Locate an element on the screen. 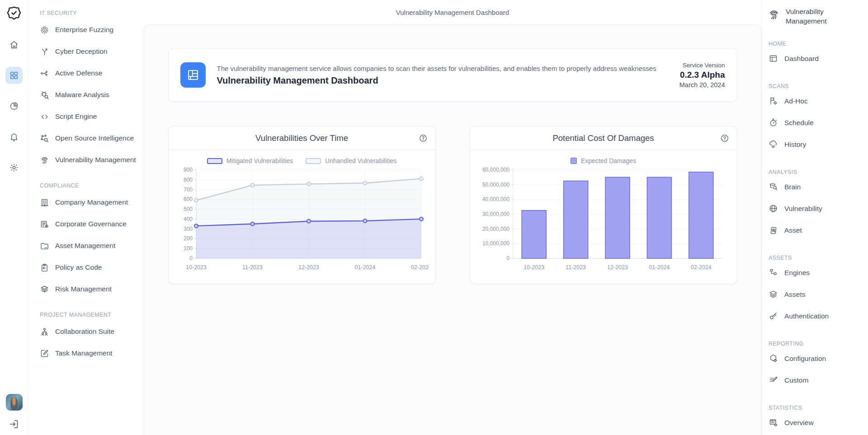 The height and width of the screenshot is (435, 868). nav-item-label: Corporate Governance is located at coordinates (91, 224).